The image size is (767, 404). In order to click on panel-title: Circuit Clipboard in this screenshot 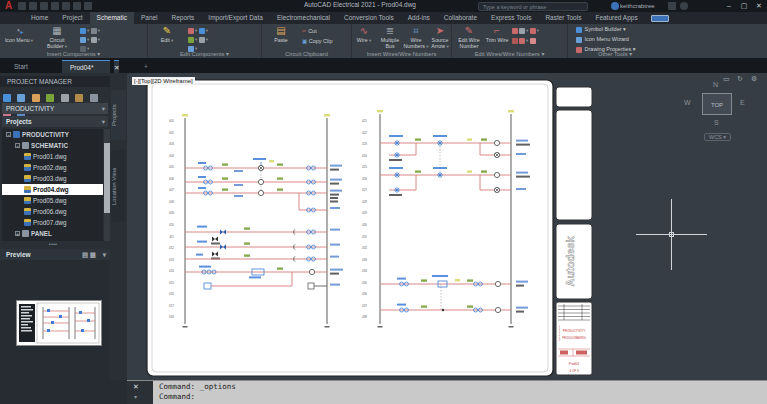, I will do `click(306, 54)`.